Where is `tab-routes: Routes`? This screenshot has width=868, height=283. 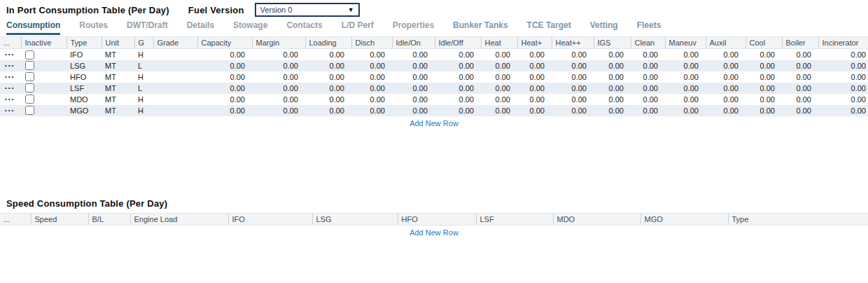 tab-routes: Routes is located at coordinates (94, 28).